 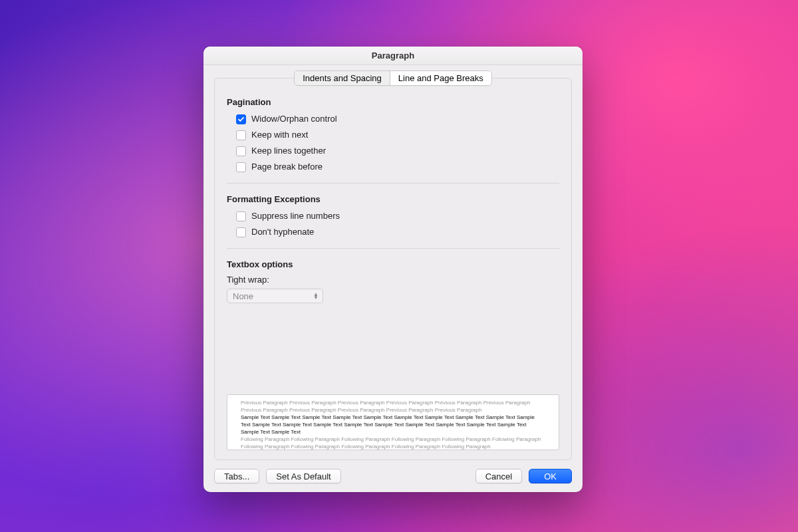 What do you see at coordinates (393, 232) in the screenshot?
I see `option-dont-hyphenate: Don't hyphenate` at bounding box center [393, 232].